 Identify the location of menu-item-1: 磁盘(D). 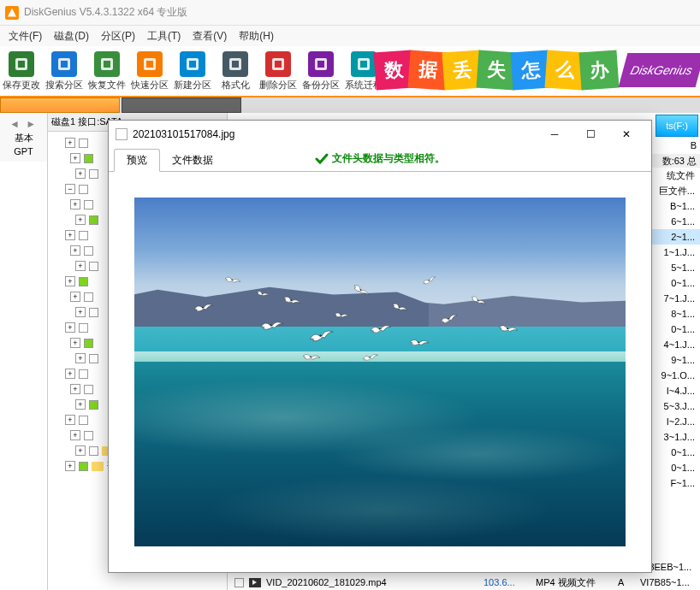
(72, 36).